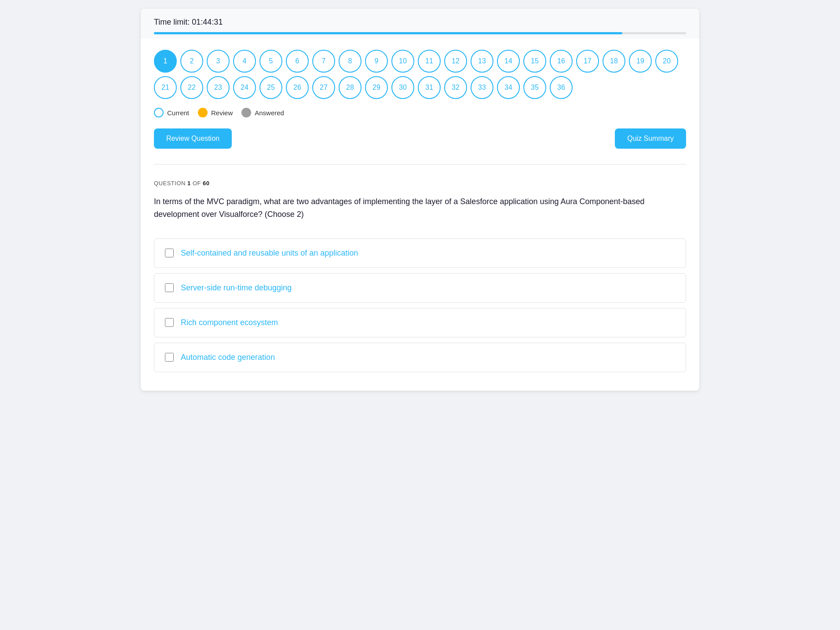 Image resolution: width=840 pixels, height=630 pixels. I want to click on question-label: QUESTION 1 OF 60, so click(420, 183).